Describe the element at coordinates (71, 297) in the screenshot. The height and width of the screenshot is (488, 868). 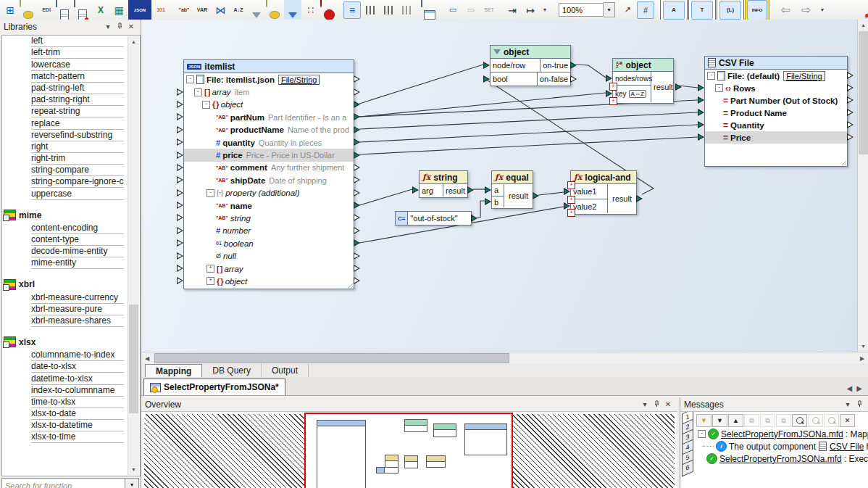
I see `library-function-item: xbrl-measure-currency` at that location.